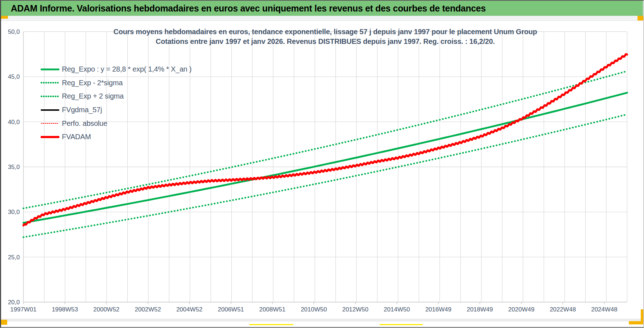 The height and width of the screenshot is (328, 644). Describe the element at coordinates (76, 137) in the screenshot. I see `legend-label: FVADAM` at that location.